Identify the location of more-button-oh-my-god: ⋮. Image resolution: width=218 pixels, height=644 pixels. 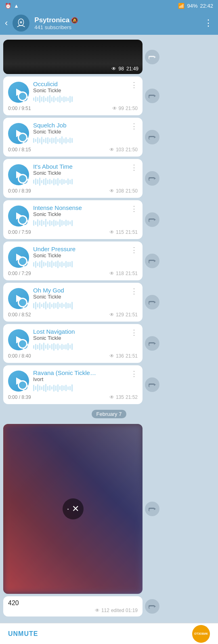
(134, 291).